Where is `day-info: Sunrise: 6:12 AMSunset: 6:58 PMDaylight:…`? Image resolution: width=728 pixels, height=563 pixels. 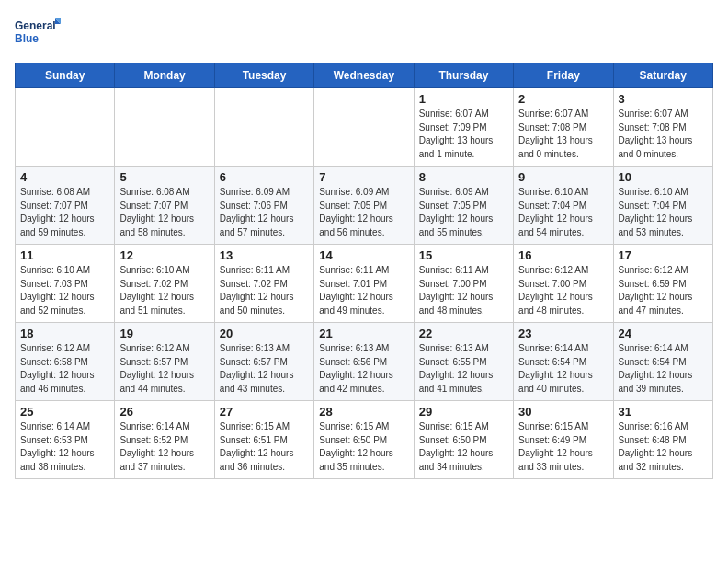 day-info: Sunrise: 6:12 AMSunset: 6:58 PMDaylight:… is located at coordinates (64, 369).